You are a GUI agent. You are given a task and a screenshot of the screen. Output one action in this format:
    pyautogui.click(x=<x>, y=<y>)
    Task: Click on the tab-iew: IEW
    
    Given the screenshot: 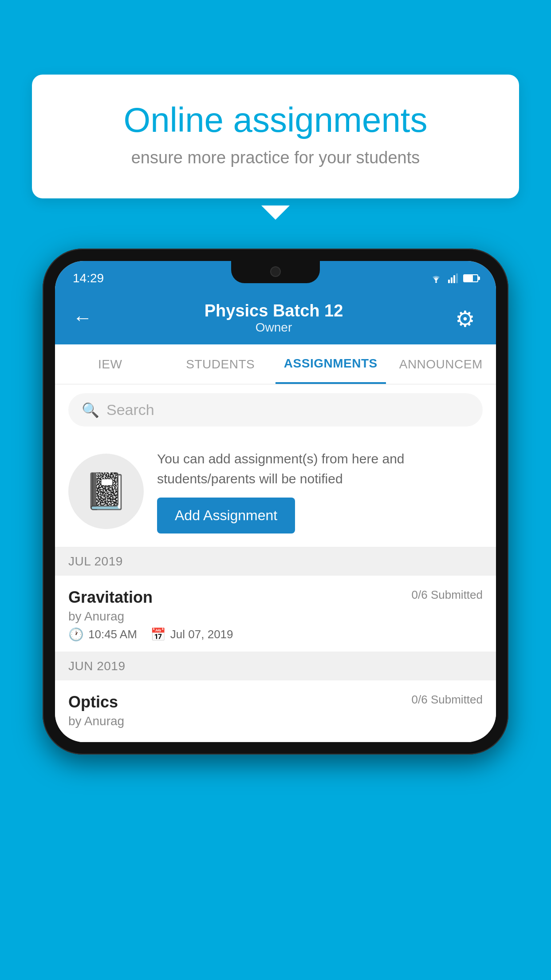 What is the action you would take?
    pyautogui.click(x=110, y=364)
    